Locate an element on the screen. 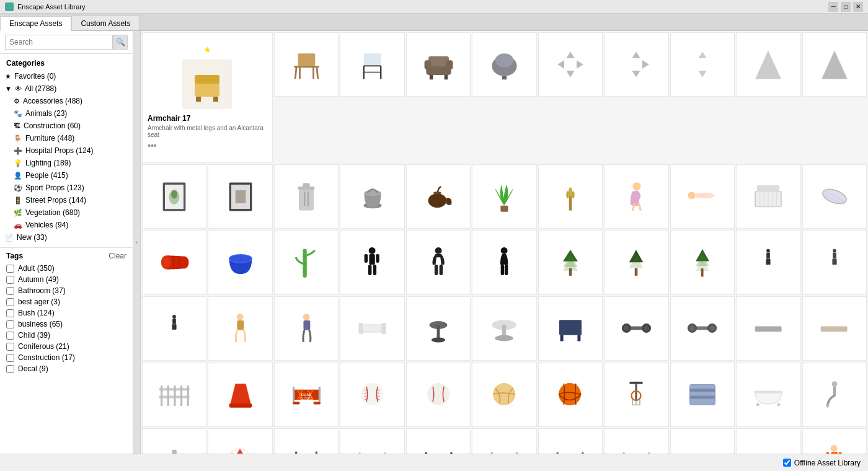 Image resolution: width=868 pixels, height=471 pixels. search-button: 🔍 is located at coordinates (120, 42).